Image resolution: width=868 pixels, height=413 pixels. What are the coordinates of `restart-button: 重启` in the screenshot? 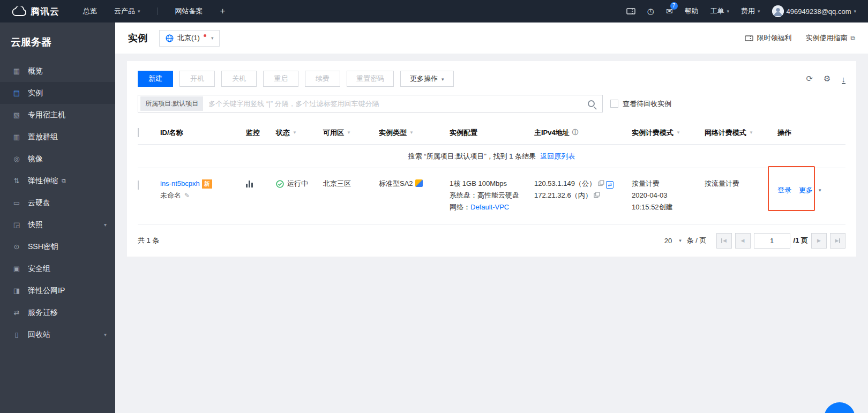 It's located at (281, 79).